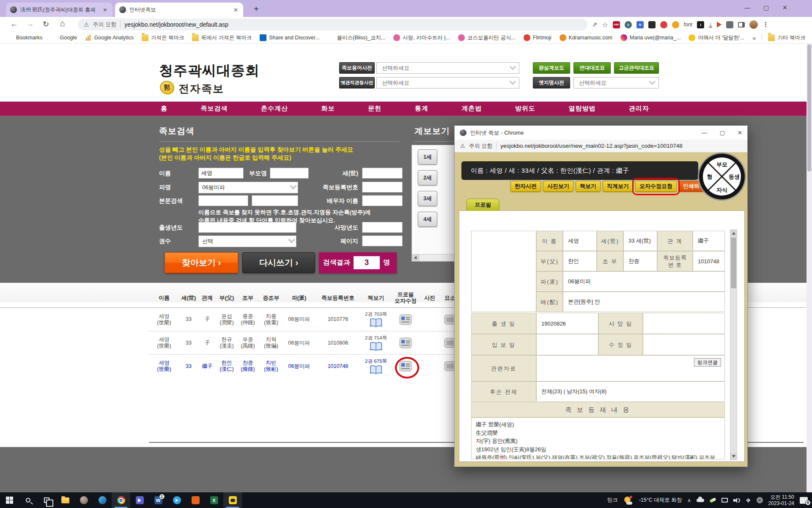 The width and height of the screenshot is (812, 508). I want to click on new-tab-button: +, so click(256, 9).